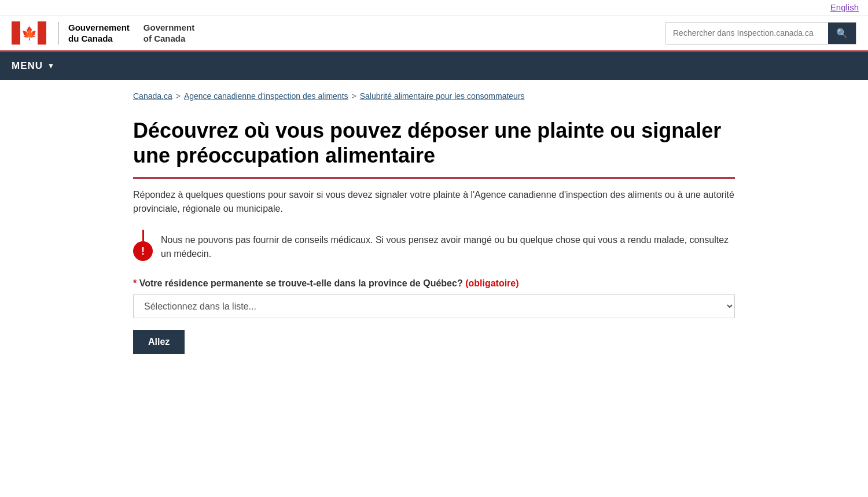  Describe the element at coordinates (29, 33) in the screenshot. I see `canada-flag-icon: 🍁` at that location.